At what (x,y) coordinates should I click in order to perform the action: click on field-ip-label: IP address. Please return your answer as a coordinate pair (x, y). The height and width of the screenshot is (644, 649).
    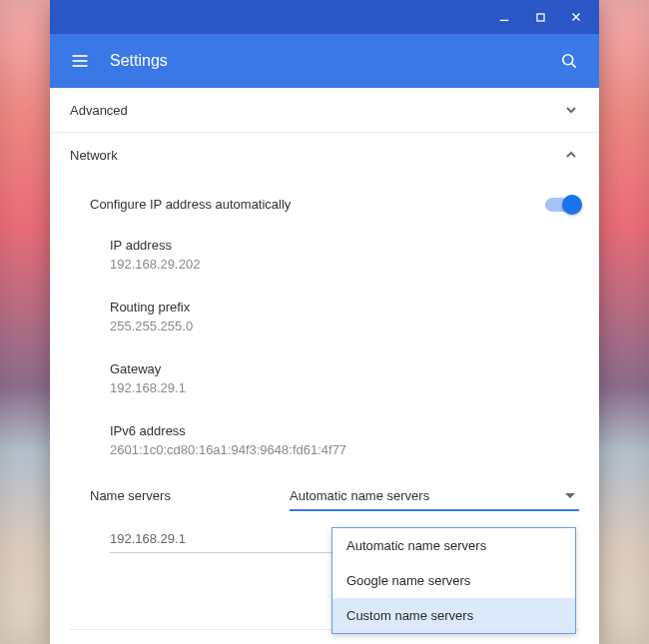
    Looking at the image, I should click on (344, 246).